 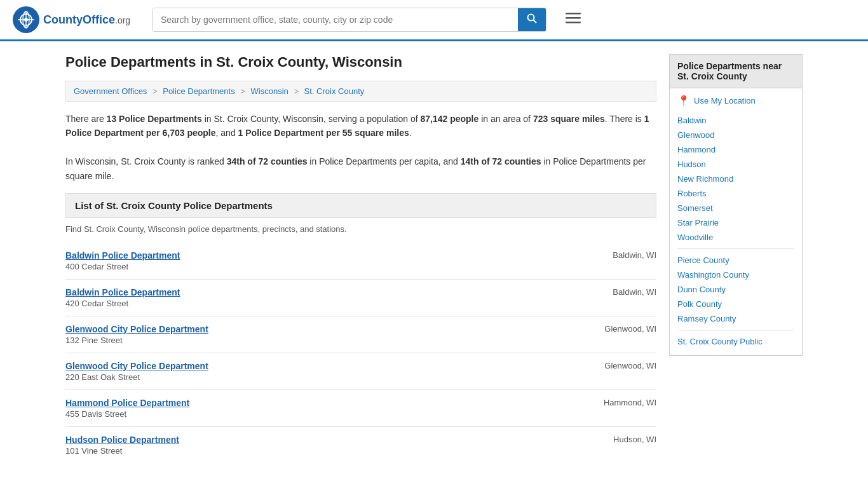 What do you see at coordinates (736, 208) in the screenshot?
I see `sidebar-city-link: Somerset` at bounding box center [736, 208].